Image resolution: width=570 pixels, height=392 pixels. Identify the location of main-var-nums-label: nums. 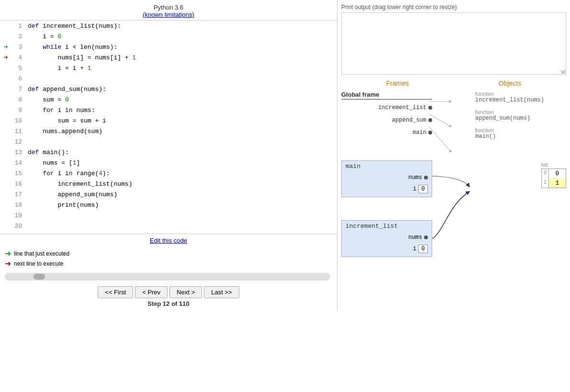
(415, 178).